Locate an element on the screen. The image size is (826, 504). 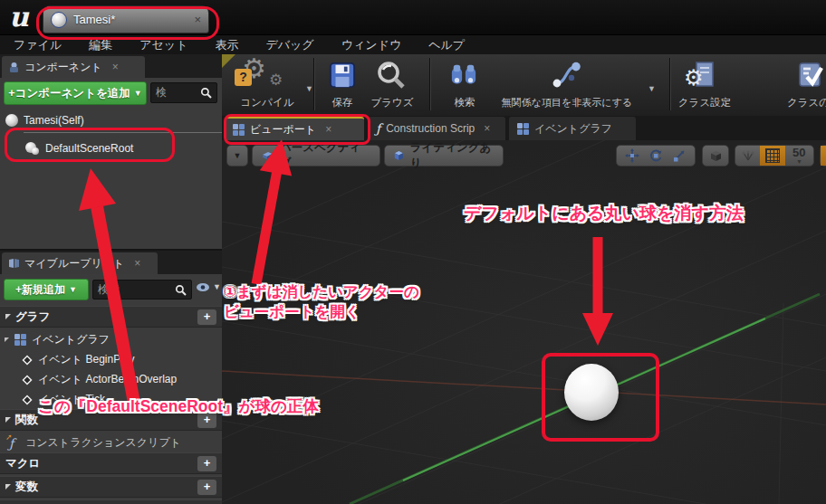
scale-tool-icon is located at coordinates (679, 156).